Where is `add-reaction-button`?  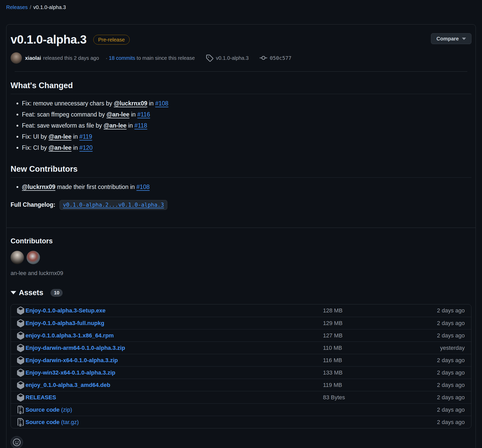 add-reaction-button is located at coordinates (17, 442).